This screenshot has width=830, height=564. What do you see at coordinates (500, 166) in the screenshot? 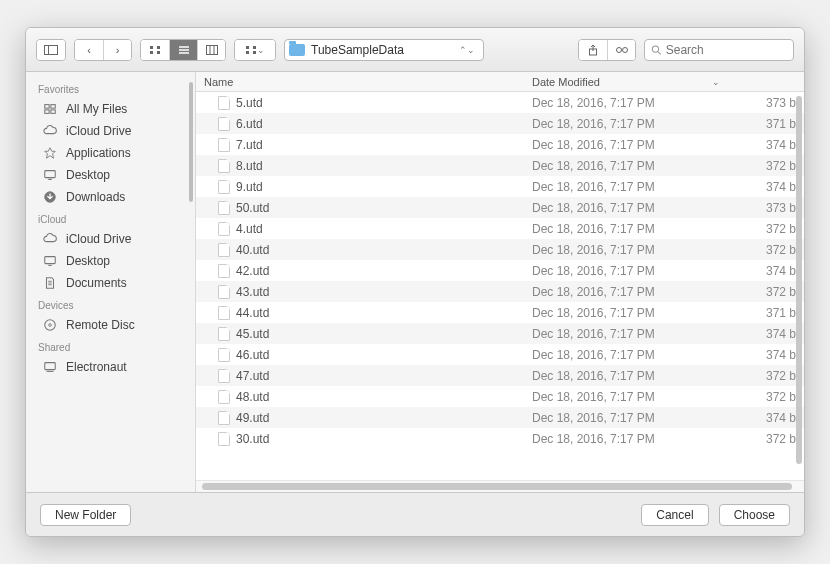
I see `table-row: 8.utdDec 18, 2016, 7:17 PM372 b` at bounding box center [500, 166].